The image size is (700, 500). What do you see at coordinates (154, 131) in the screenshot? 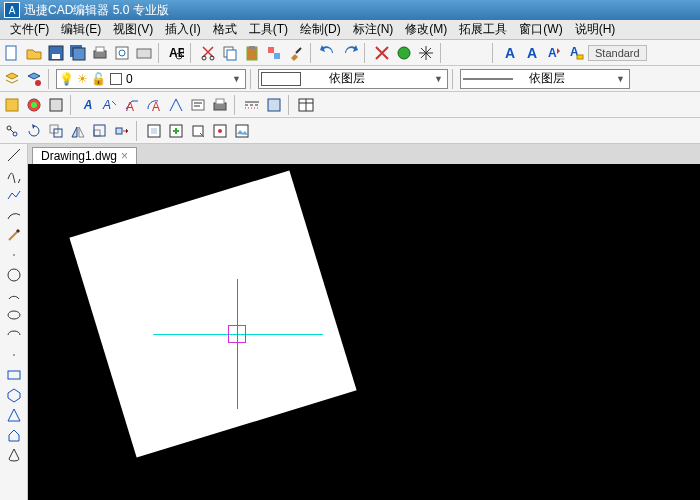
I see `block-button` at bounding box center [154, 131].